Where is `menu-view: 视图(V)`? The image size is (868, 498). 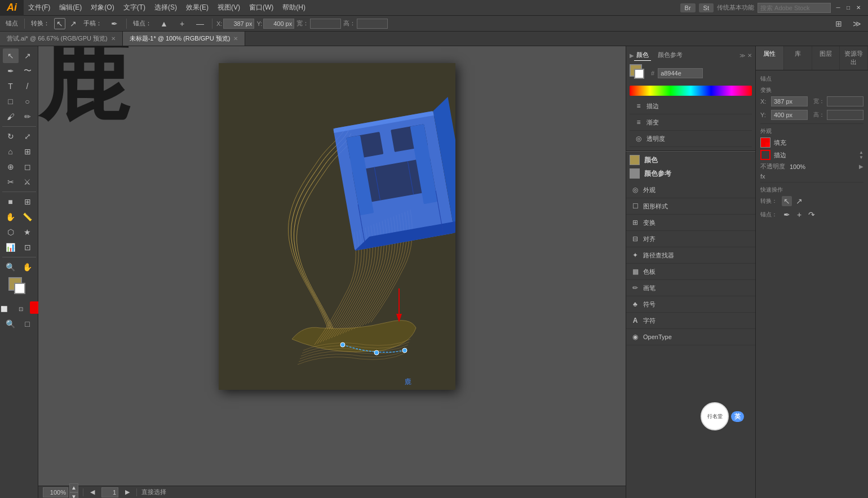
menu-view: 视图(V) is located at coordinates (229, 8).